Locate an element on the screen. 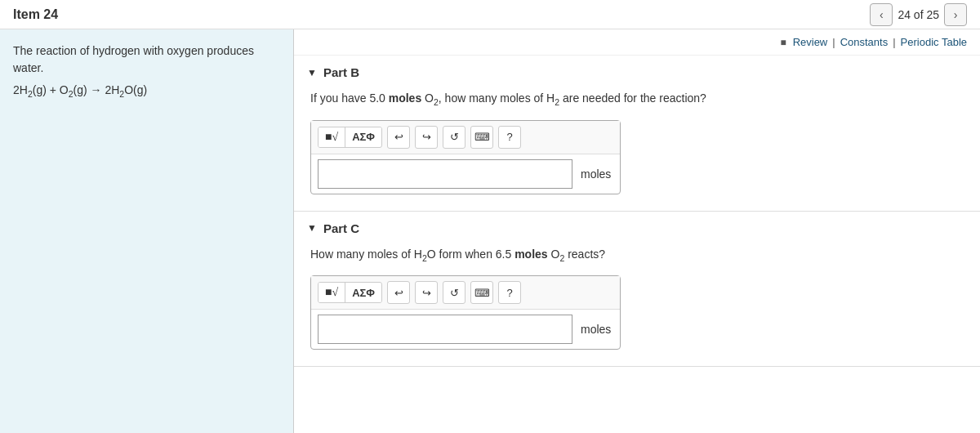  header-left: Item 24 is located at coordinates (36, 15).